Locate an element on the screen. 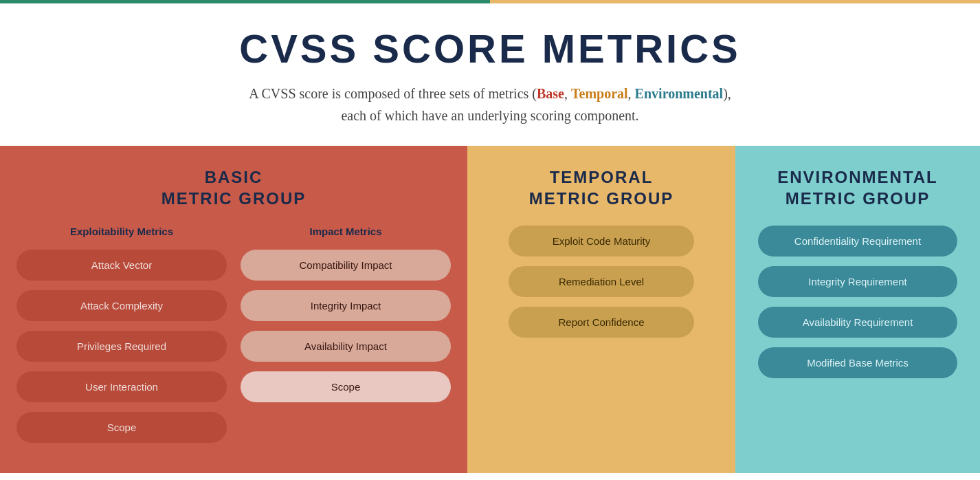  impact-col: Impact Metrics Compatibility Impact Inte… is located at coordinates (346, 339).